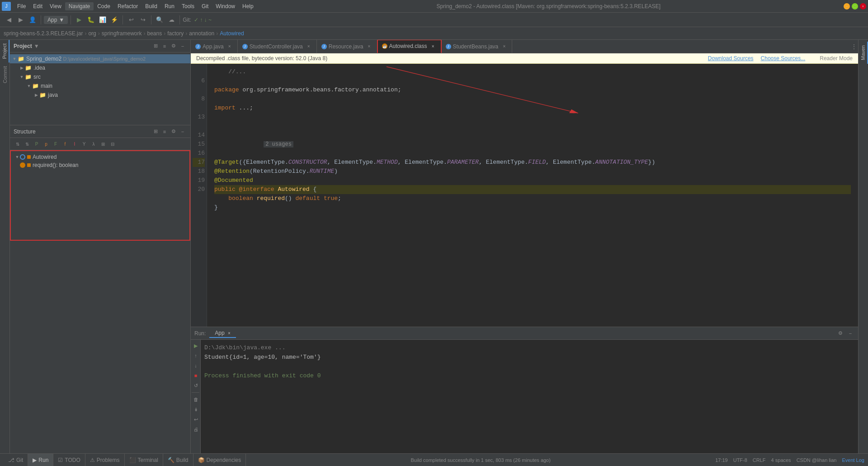 Image resolution: width=868 pixels, height=466 pixels. I want to click on structure-collapse-btn: ≡, so click(165, 132).